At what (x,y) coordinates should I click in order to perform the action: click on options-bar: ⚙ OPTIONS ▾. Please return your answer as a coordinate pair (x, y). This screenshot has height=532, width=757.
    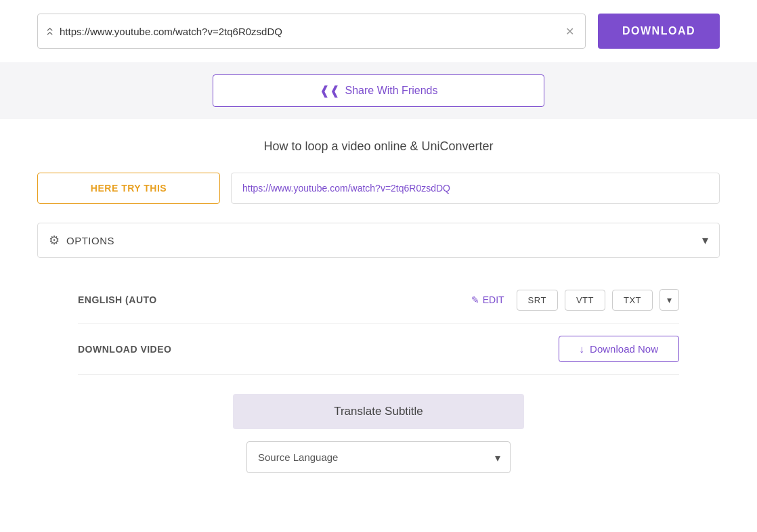
    Looking at the image, I should click on (378, 240).